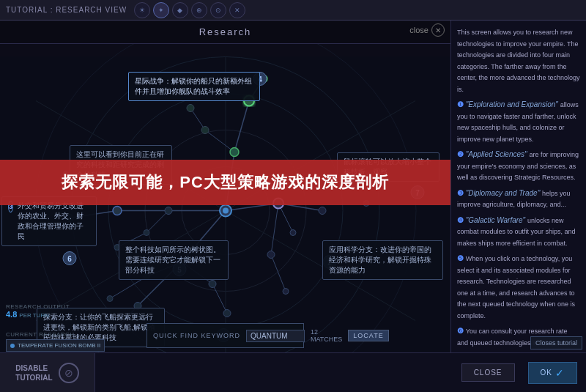 This screenshot has height=392, width=586. I want to click on ok-label: OK, so click(546, 372).